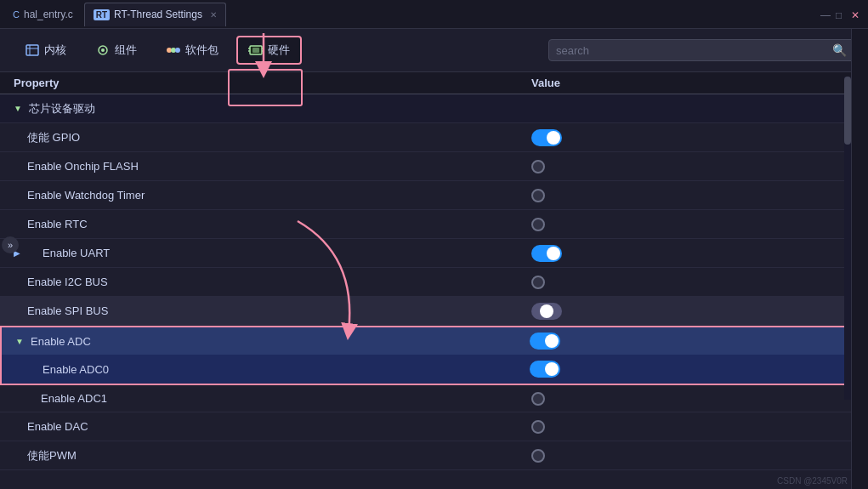 The image size is (868, 489). Describe the element at coordinates (693, 83) in the screenshot. I see `value-column-header: Value` at that location.